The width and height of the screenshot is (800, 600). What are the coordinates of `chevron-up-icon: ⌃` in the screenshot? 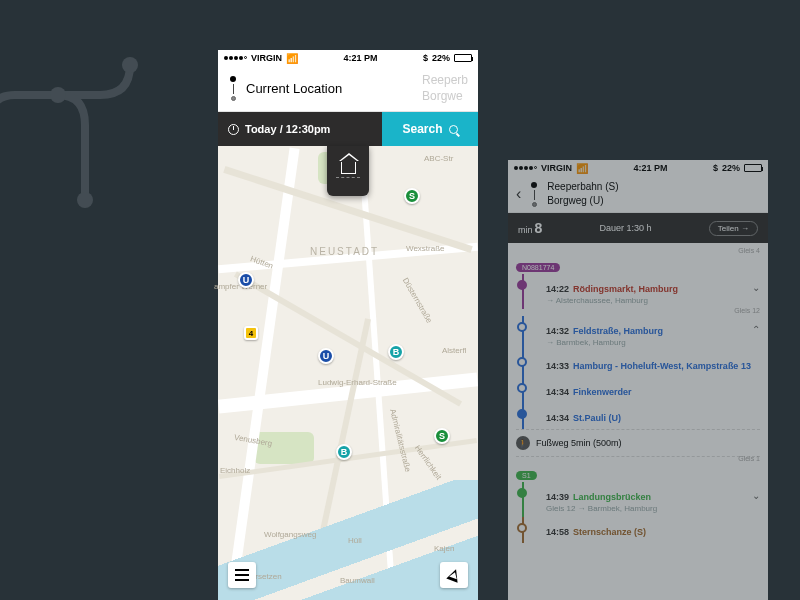 It's located at (756, 330).